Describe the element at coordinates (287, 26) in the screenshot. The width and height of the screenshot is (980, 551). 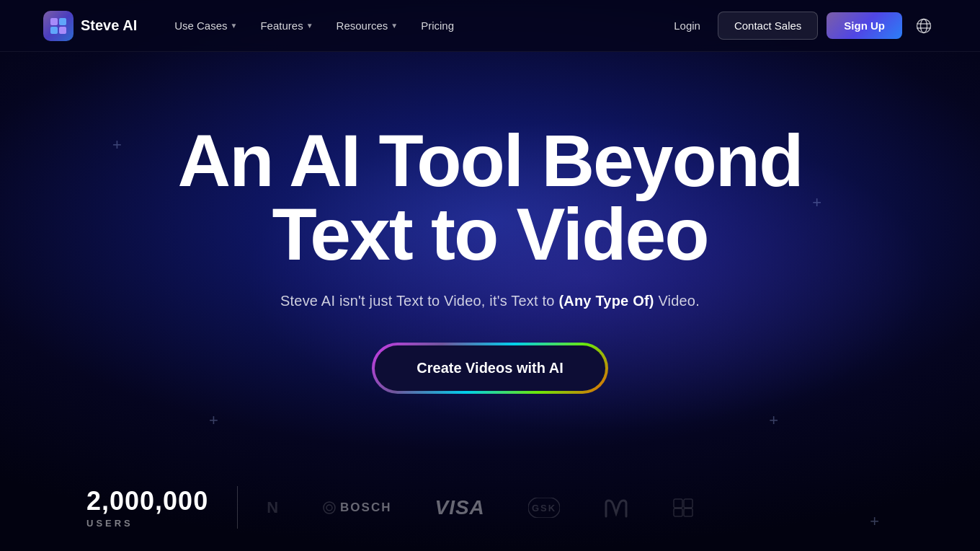
I see `nav-link-features: Features ▼` at that location.